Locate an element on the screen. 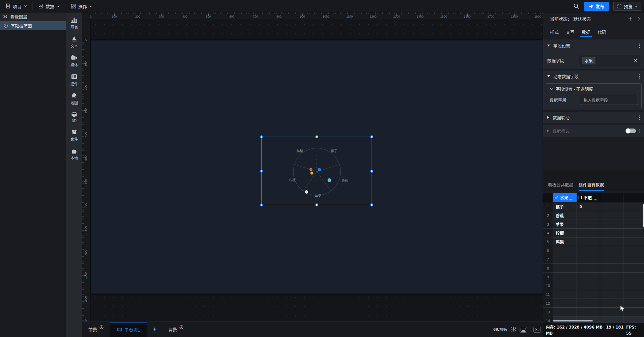 This screenshot has height=337, width=644. toolbox-item-text: 文本 is located at coordinates (74, 42).